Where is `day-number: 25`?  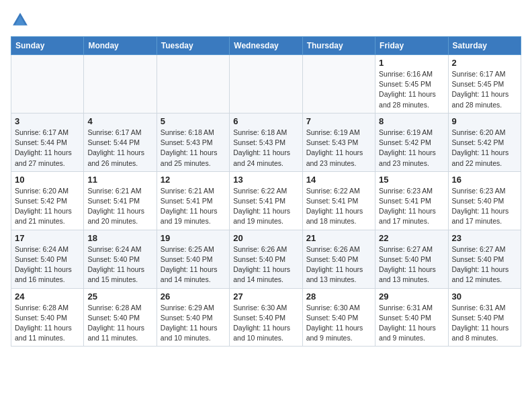 day-number: 25 is located at coordinates (120, 297).